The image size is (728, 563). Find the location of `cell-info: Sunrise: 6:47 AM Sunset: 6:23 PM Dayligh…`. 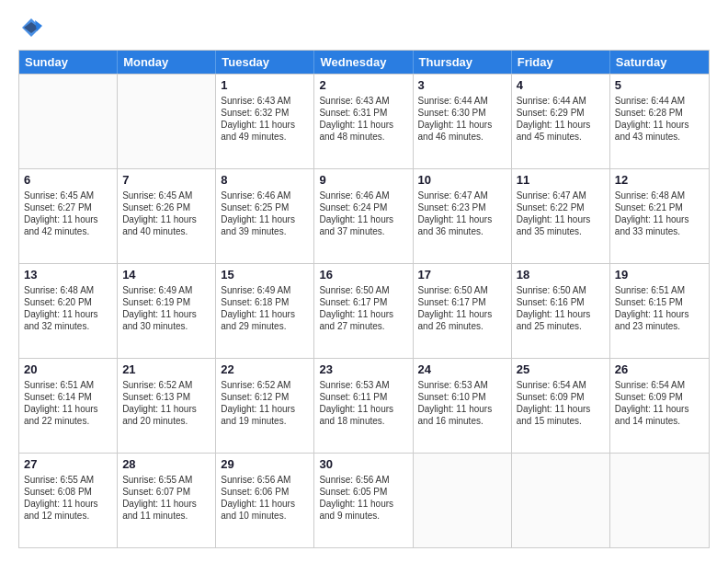

cell-info: Sunrise: 6:47 AM Sunset: 6:23 PM Dayligh… is located at coordinates (462, 213).